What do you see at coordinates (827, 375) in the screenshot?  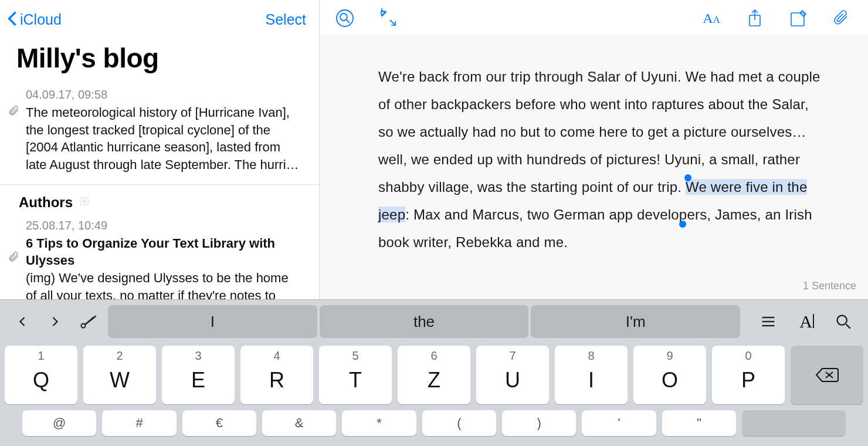 I see `key-backspace` at bounding box center [827, 375].